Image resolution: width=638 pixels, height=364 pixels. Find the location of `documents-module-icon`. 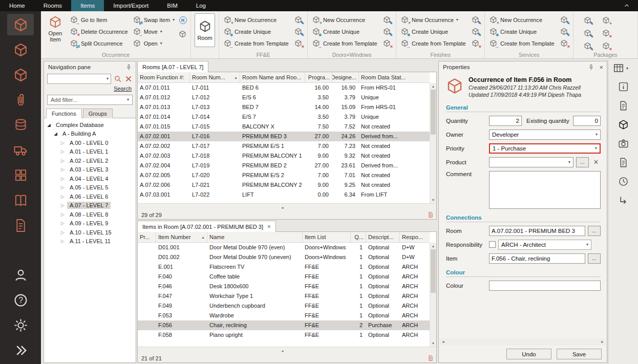

documents-module-icon is located at coordinates (20, 225).